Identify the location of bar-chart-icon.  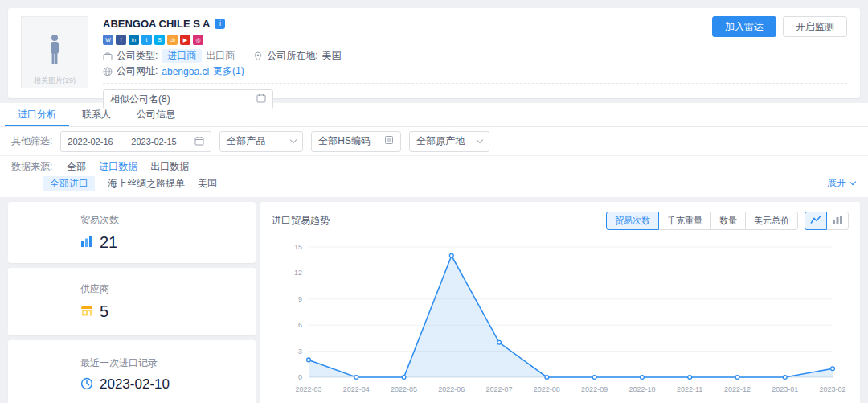
(837, 220).